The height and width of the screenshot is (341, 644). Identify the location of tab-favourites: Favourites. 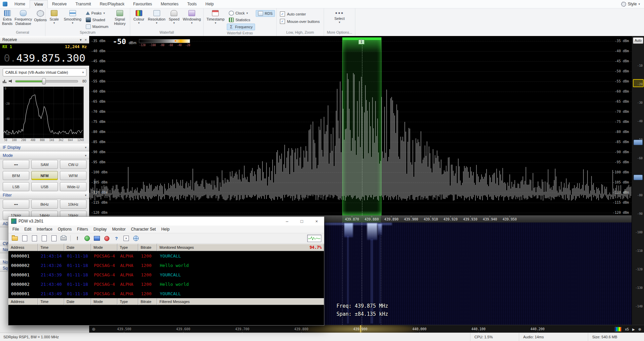
(143, 4).